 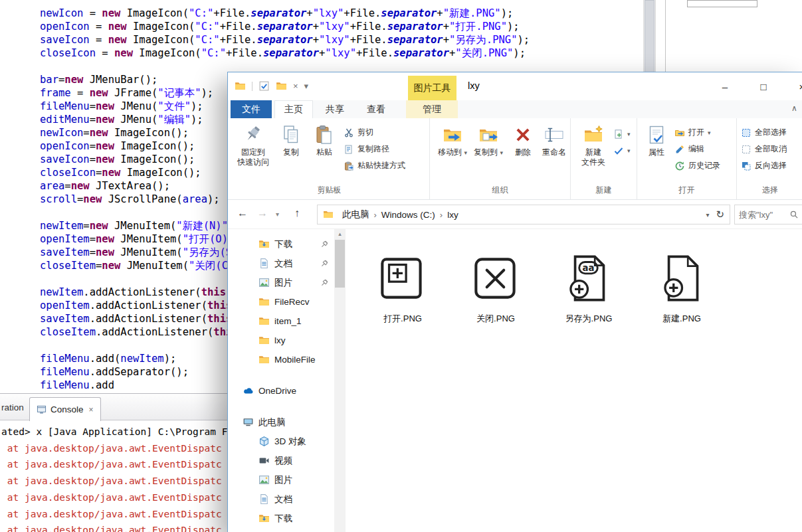 What do you see at coordinates (281, 321) in the screenshot?
I see `sidebar-item: item_1` at bounding box center [281, 321].